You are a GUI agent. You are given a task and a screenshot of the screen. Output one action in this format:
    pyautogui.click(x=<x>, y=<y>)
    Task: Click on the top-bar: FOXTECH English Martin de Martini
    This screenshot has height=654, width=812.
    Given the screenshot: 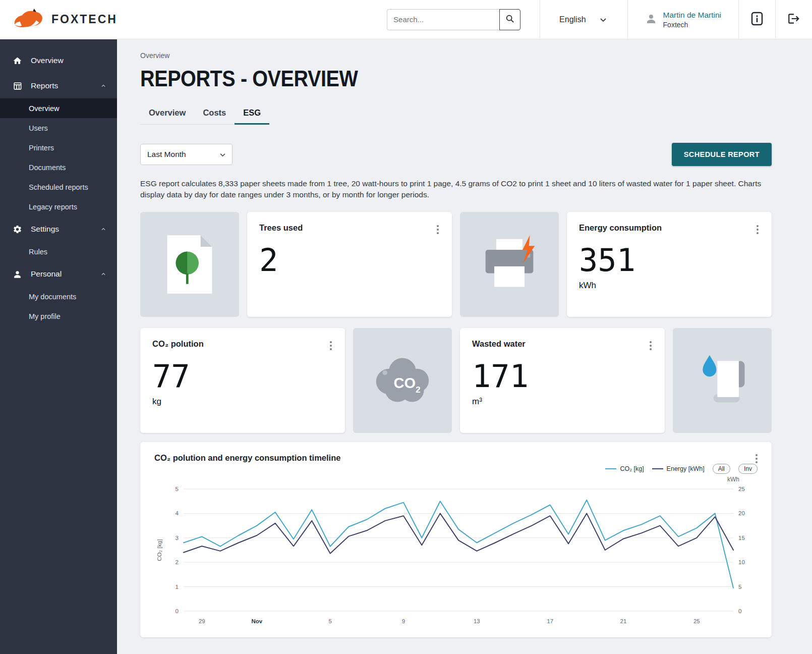 What is the action you would take?
    pyautogui.click(x=406, y=20)
    